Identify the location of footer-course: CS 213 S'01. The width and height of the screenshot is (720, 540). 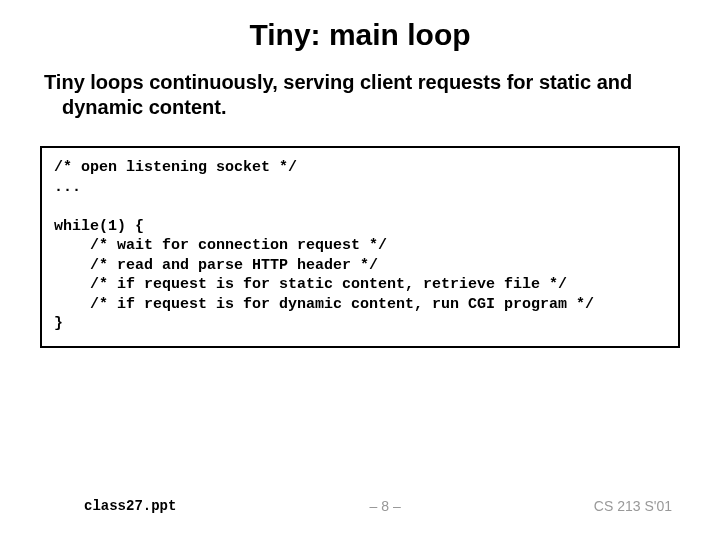
(633, 506).